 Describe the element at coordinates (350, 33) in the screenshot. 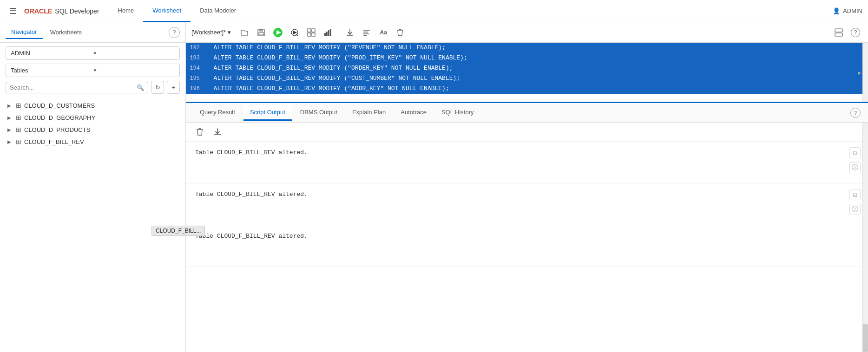

I see `download-button` at that location.